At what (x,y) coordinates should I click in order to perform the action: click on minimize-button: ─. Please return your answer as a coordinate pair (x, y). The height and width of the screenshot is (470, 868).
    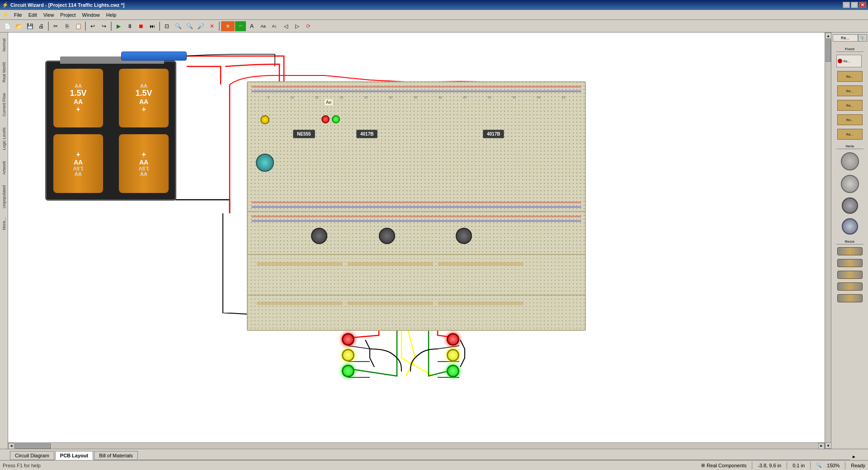
    Looking at the image, I should click on (846, 5).